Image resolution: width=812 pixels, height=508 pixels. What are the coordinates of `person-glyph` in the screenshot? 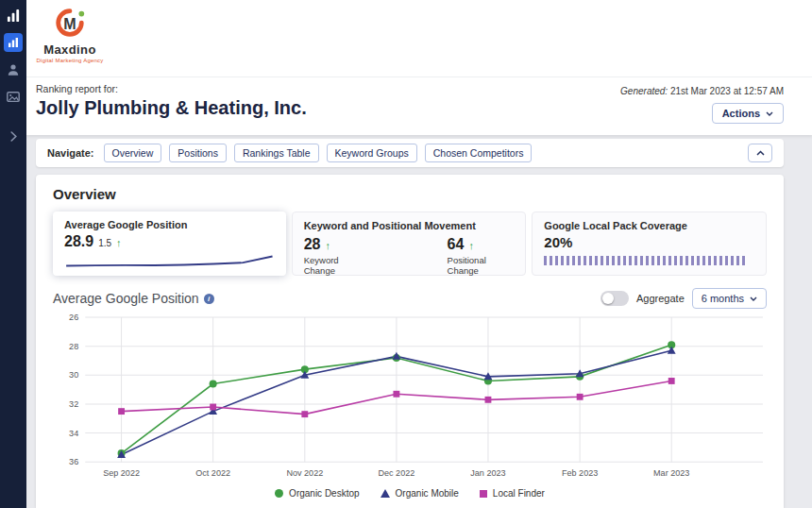 It's located at (13, 70).